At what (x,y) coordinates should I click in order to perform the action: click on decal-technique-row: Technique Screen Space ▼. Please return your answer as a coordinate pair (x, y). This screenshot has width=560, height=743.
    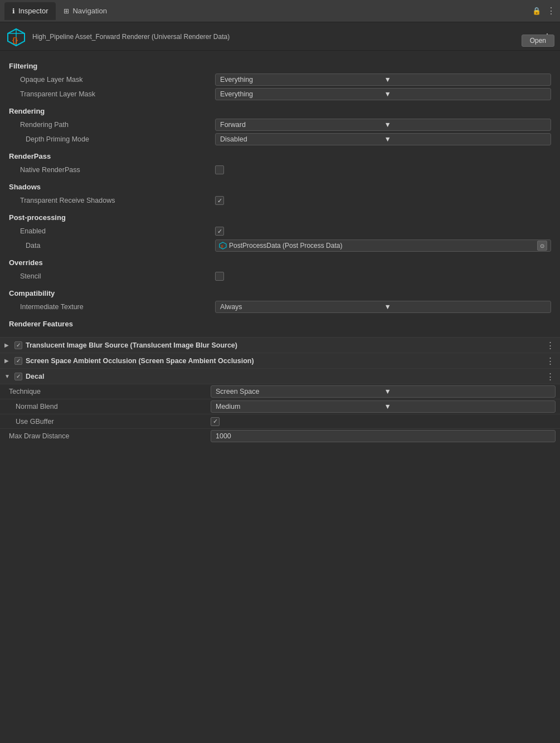
    Looking at the image, I should click on (280, 391).